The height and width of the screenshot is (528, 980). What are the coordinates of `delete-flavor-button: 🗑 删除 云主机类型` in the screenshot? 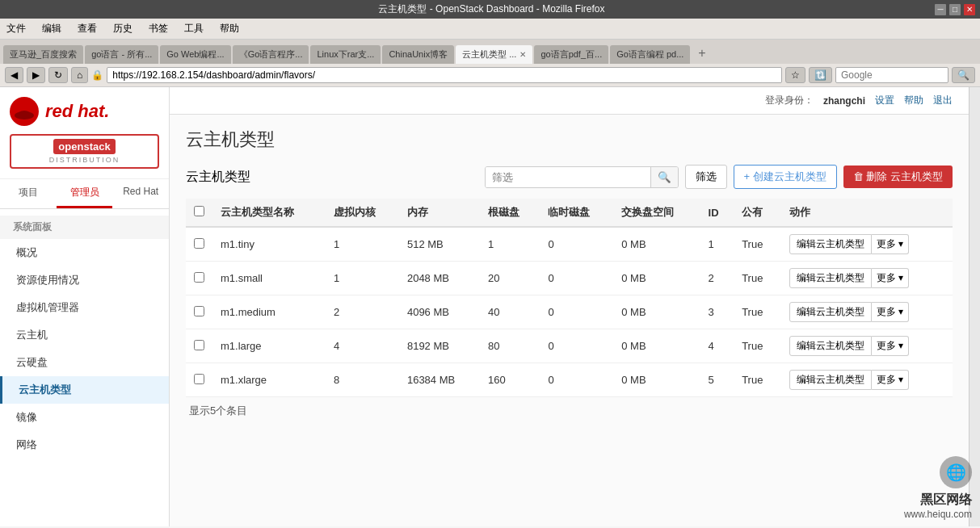 It's located at (898, 177).